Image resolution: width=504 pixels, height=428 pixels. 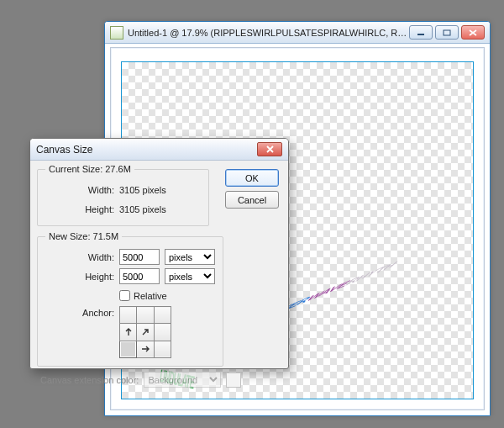 What do you see at coordinates (160, 380) in the screenshot?
I see `extension-color-row: Canvas extension color: Background` at bounding box center [160, 380].